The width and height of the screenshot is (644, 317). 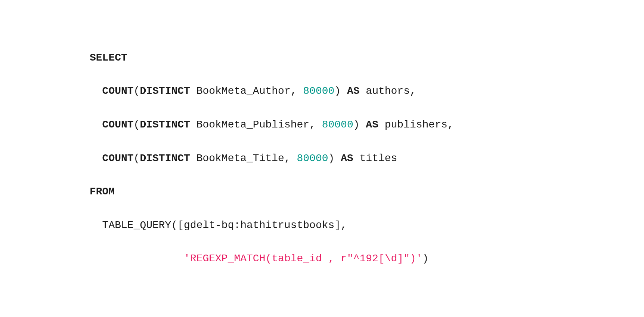 What do you see at coordinates (272, 91) in the screenshot?
I see `code-line-2: COUNT(DISTINCT BookMeta_Author, 80000) A…` at bounding box center [272, 91].